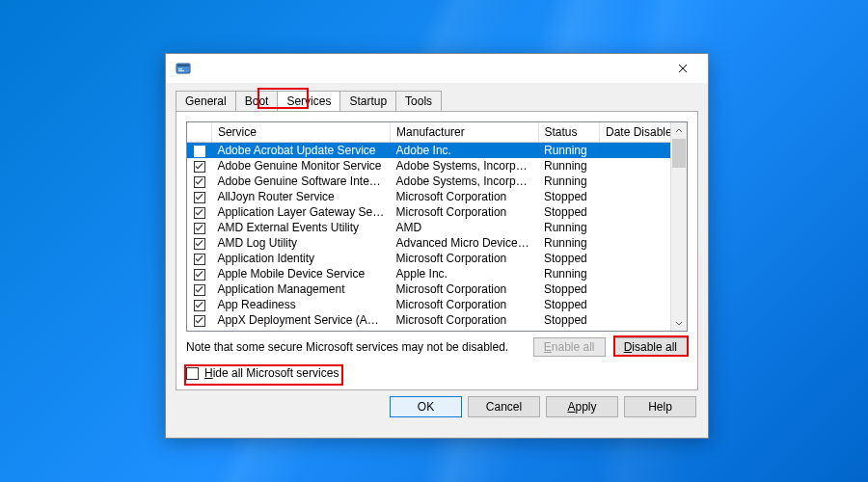 This screenshot has width=868, height=482. I want to click on col-manufacturer: Manufacturer, so click(465, 133).